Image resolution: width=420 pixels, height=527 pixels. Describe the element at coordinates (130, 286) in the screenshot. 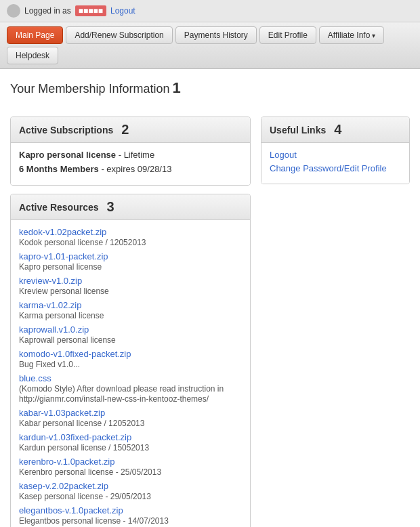

I see `list-item: kreview-v1.0.zipKreview personal license` at that location.